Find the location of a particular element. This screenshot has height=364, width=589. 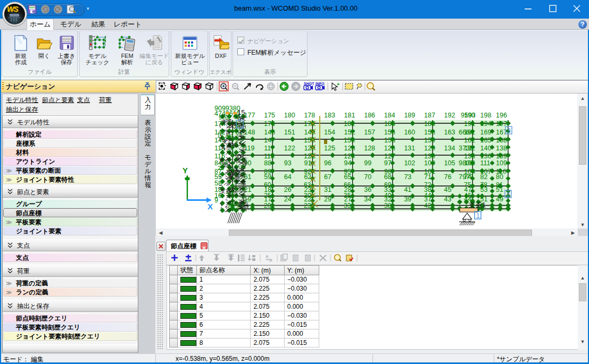

svg-text: 64 is located at coordinates (288, 177).